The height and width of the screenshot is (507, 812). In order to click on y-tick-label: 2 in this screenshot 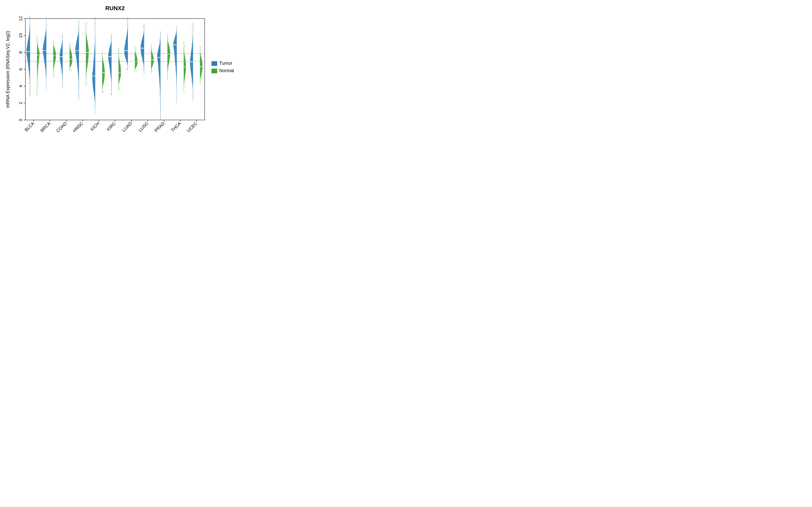, I will do `click(21, 103)`.